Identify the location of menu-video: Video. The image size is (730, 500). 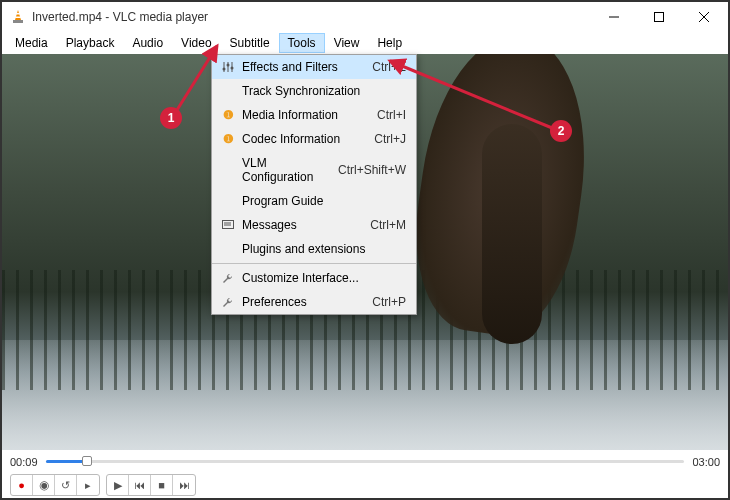
(196, 43).